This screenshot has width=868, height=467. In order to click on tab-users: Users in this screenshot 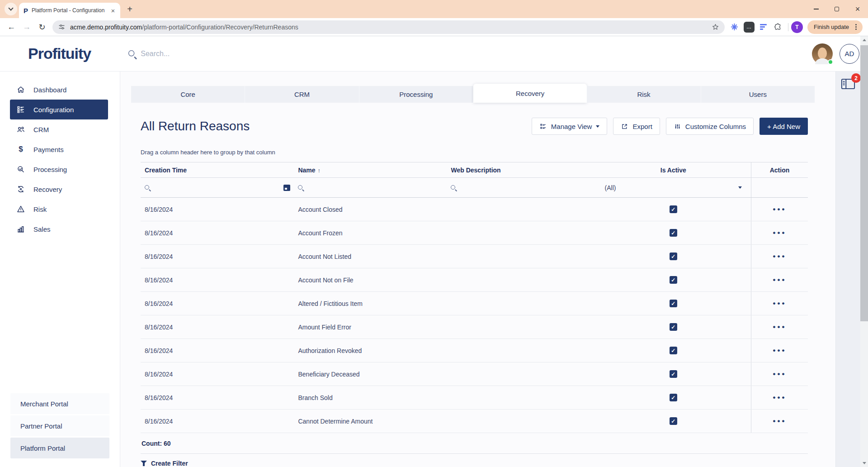, I will do `click(758, 94)`.